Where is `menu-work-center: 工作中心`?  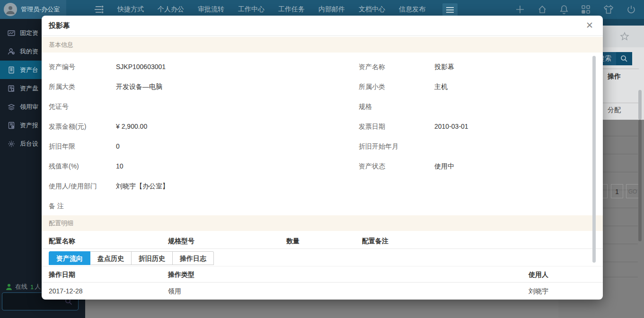 menu-work-center: 工作中心 is located at coordinates (251, 9).